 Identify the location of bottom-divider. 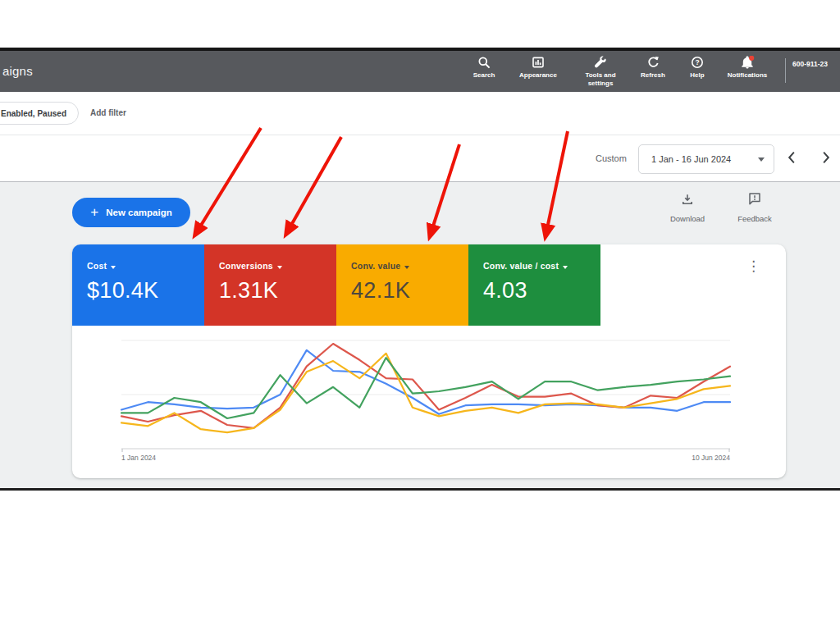
(420, 489).